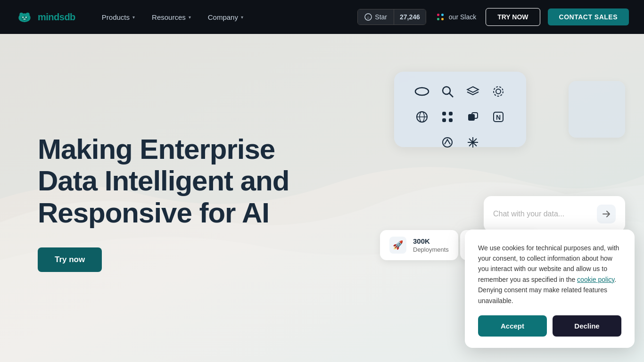  I want to click on github-star-count: 27,246, so click(410, 17).